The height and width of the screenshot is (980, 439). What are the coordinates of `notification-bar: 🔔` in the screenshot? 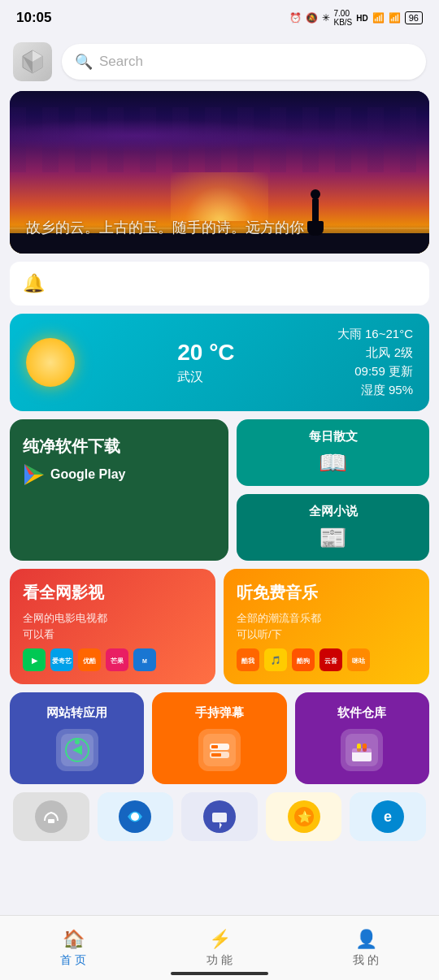 It's located at (220, 284).